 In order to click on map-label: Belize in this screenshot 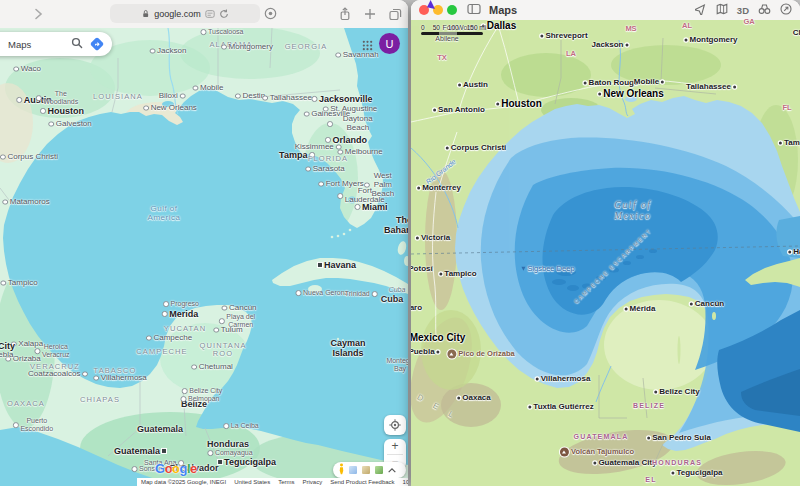, I will do `click(194, 404)`.